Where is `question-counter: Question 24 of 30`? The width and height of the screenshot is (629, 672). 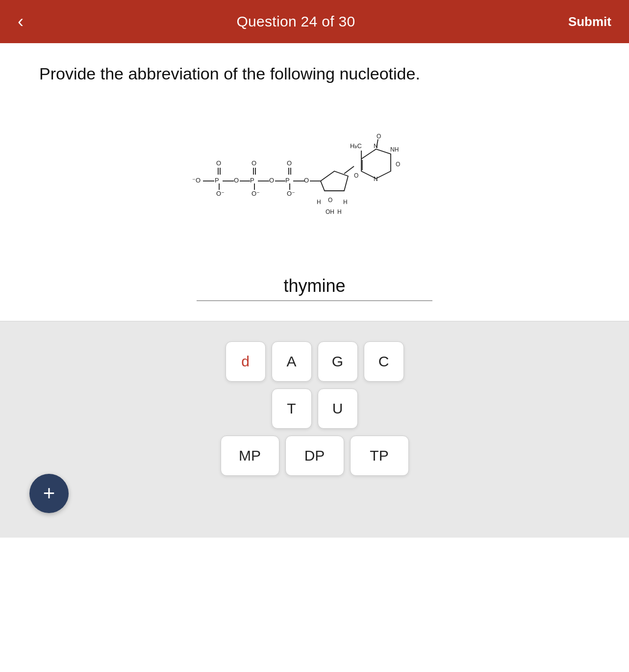
question-counter: Question 24 of 30 is located at coordinates (296, 22).